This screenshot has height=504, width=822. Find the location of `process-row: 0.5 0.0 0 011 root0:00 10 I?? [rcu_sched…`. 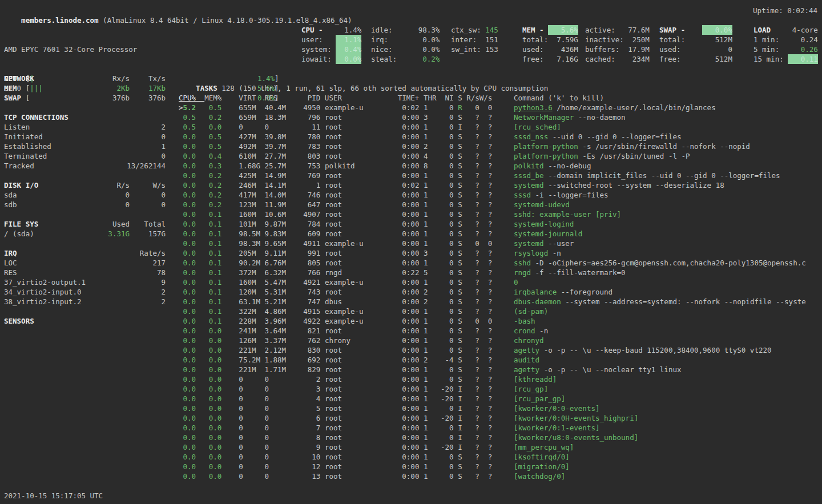

process-row: 0.5 0.0 0 011 root0:00 10 I?? [rcu_sched… is located at coordinates (492, 127).